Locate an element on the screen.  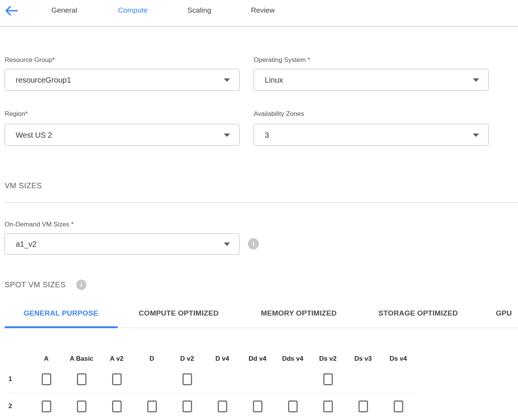
row-label: 2 is located at coordinates (15, 406).